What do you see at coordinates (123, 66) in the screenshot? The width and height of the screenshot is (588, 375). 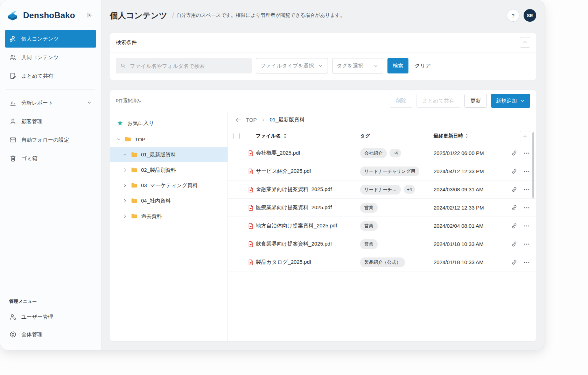 I see `search-icon` at bounding box center [123, 66].